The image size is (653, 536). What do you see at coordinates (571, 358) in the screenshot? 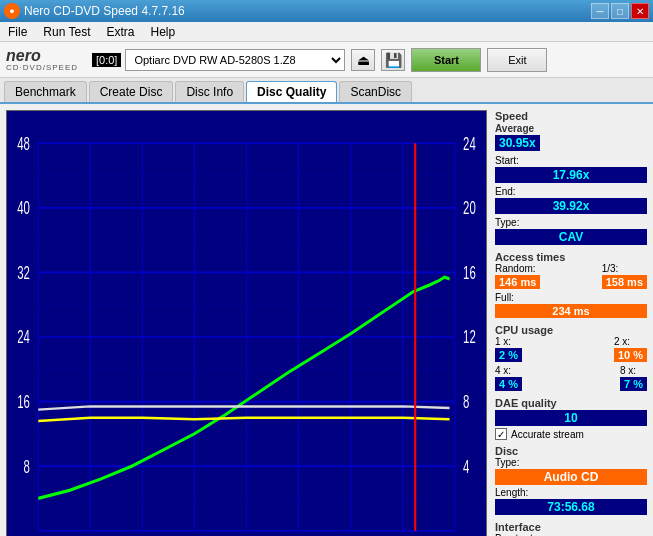
I see `cpu-usage-section: CPU usage 1 x: 2 % 2 x: 10 % 4 x: 4 %` at bounding box center [571, 358].